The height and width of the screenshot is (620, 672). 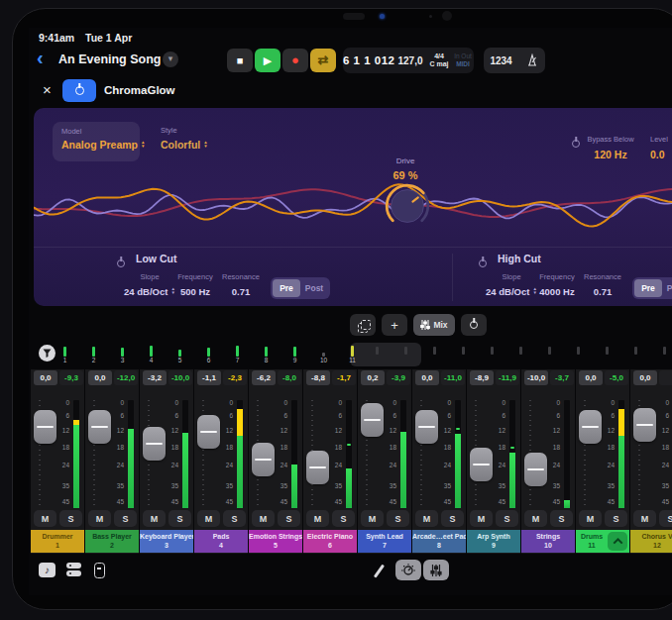 I want to click on track-name-cell: Drums11, so click(x=603, y=541).